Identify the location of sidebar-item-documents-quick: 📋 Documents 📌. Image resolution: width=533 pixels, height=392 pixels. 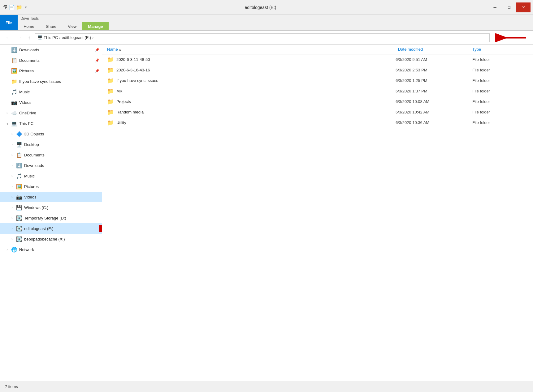
(51, 60).